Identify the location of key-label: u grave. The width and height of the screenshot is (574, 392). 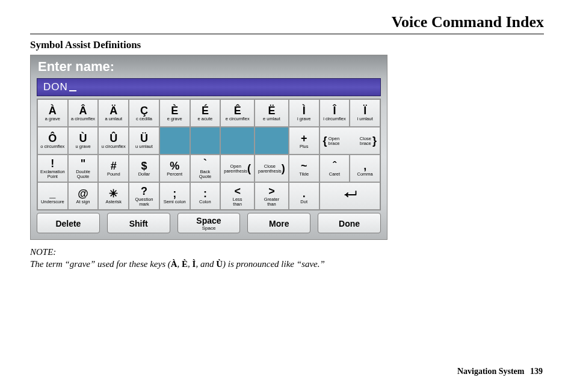
(83, 147).